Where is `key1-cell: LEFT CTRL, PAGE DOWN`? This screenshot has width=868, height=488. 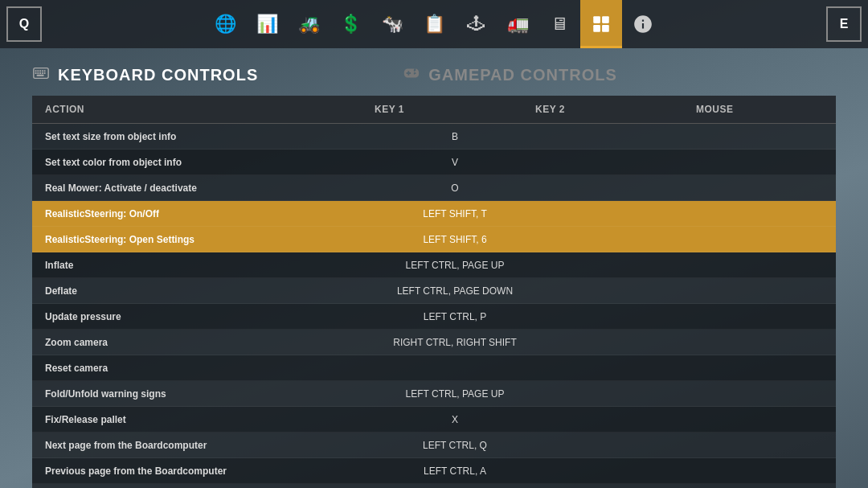 key1-cell: LEFT CTRL, PAGE DOWN is located at coordinates (455, 291).